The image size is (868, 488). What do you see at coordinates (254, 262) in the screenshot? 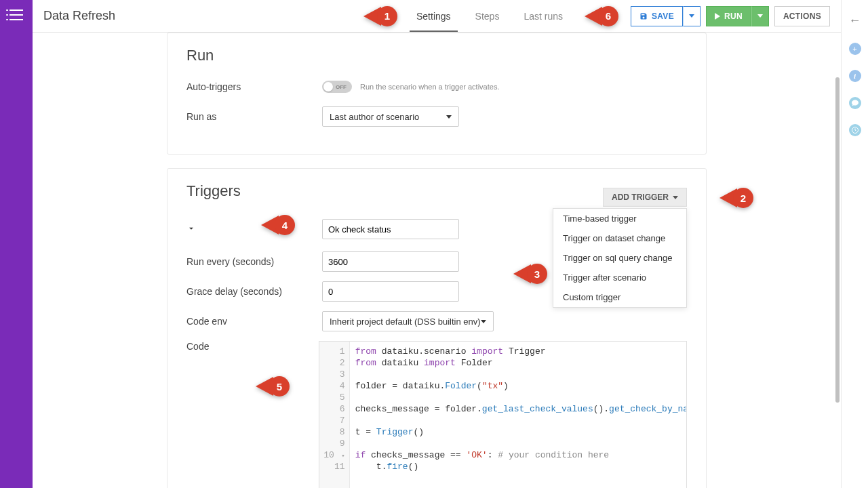
I see `run-every-label: Run every (seconds)` at bounding box center [254, 262].